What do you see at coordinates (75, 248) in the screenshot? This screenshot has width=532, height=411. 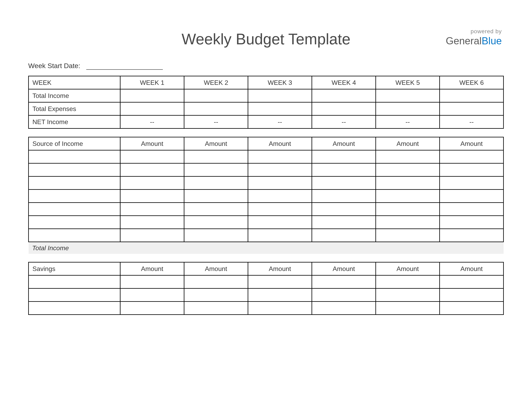 I see `income-total-label: Total Income` at bounding box center [75, 248].